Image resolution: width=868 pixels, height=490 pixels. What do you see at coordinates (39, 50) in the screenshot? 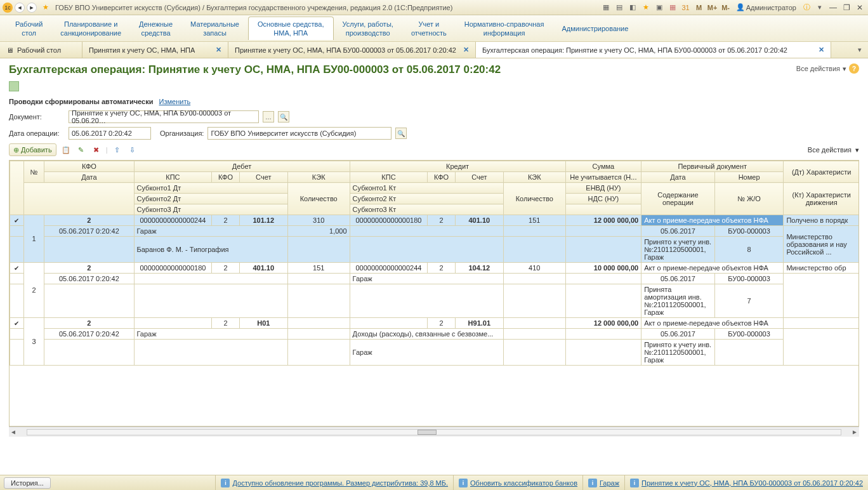
I see `tab-label: Рабочий стол` at bounding box center [39, 50].